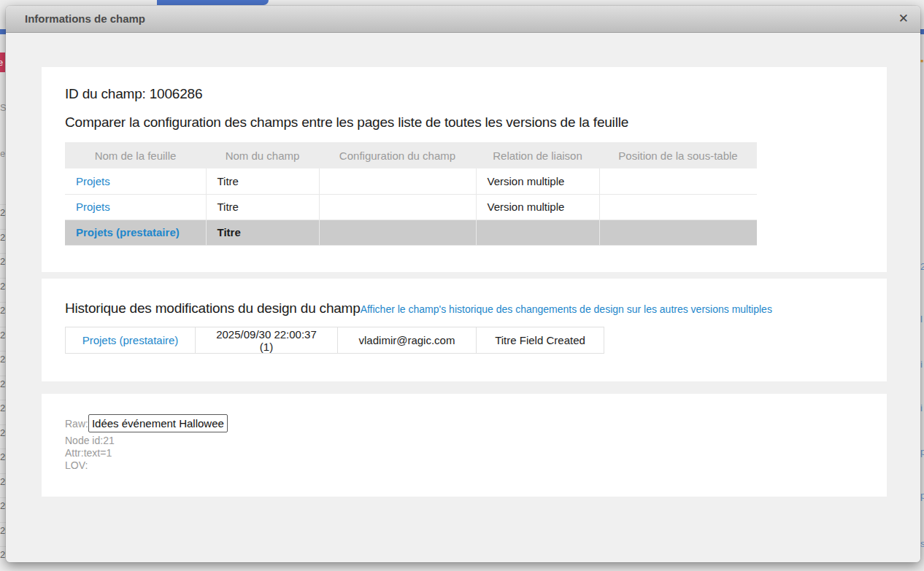 Image resolution: width=924 pixels, height=571 pixels. What do you see at coordinates (904, 19) in the screenshot?
I see `close-icon: ✕` at bounding box center [904, 19].